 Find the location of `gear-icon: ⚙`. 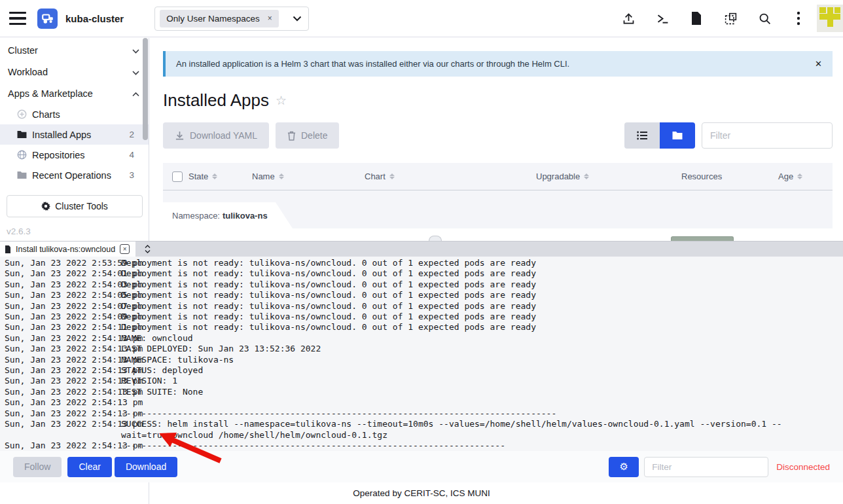

gear-icon: ⚙ is located at coordinates (623, 467).